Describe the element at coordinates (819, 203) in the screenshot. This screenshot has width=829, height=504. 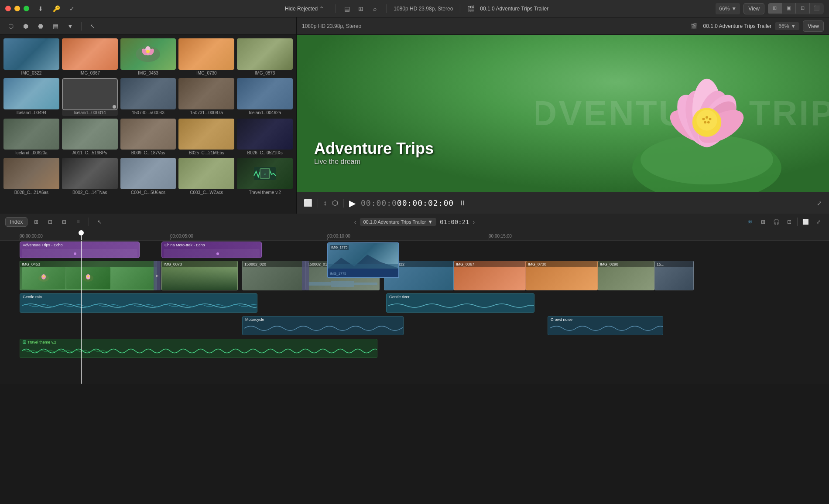
I see `preview-fullscreen-btn: ⤢` at that location.